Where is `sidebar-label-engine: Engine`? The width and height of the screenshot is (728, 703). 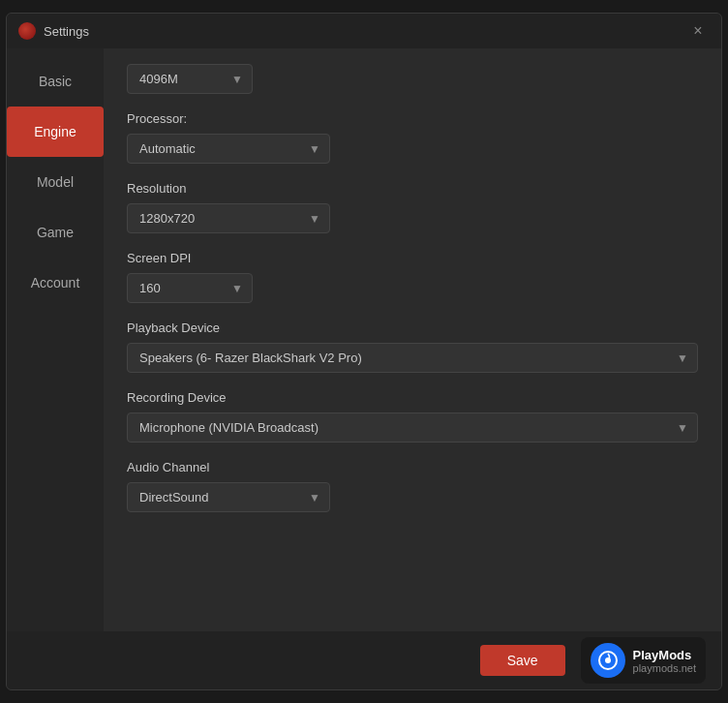 sidebar-label-engine: Engine is located at coordinates (55, 132).